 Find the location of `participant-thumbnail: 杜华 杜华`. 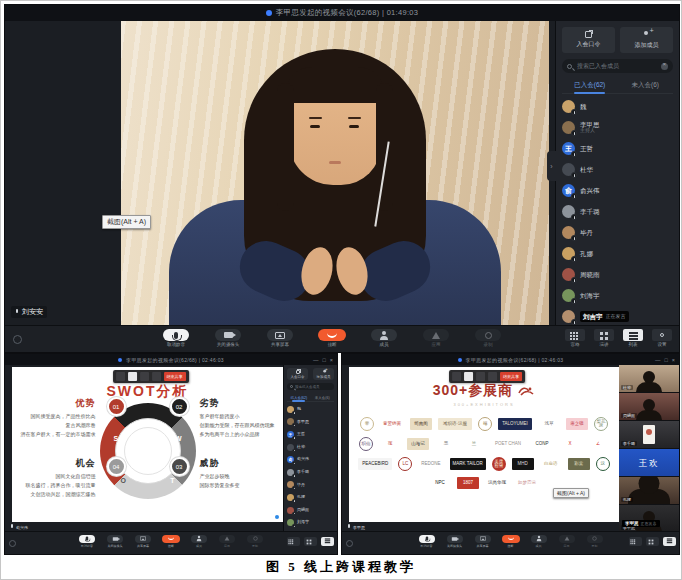

participant-thumbnail: 杜华 杜华 is located at coordinates (649, 378).